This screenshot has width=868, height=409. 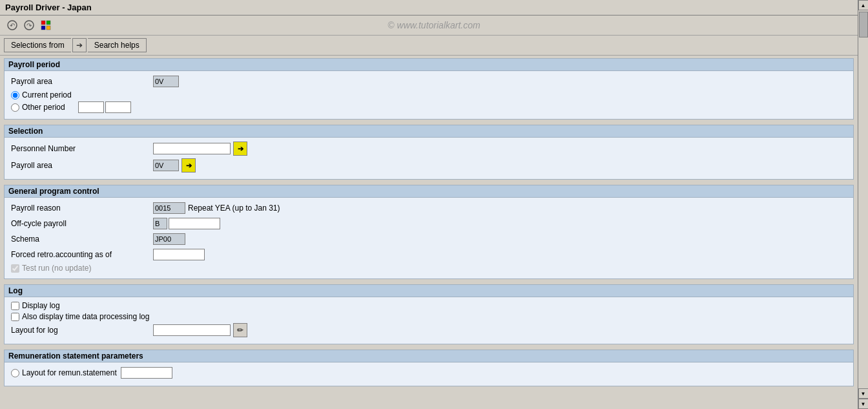 I want to click on off-cycle-row: Off-cycle payroll, so click(x=429, y=224).